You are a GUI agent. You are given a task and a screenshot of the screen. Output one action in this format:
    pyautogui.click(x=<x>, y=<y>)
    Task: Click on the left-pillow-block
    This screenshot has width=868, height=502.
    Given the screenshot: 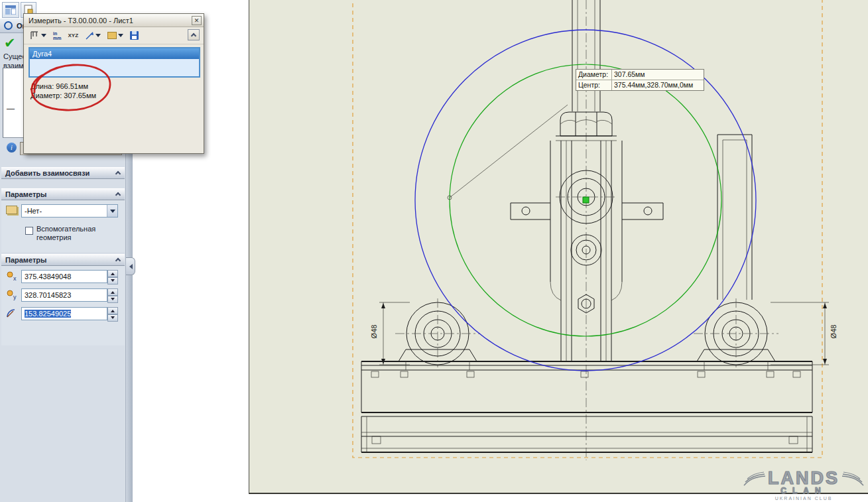 What is the action you would take?
    pyautogui.click(x=438, y=333)
    